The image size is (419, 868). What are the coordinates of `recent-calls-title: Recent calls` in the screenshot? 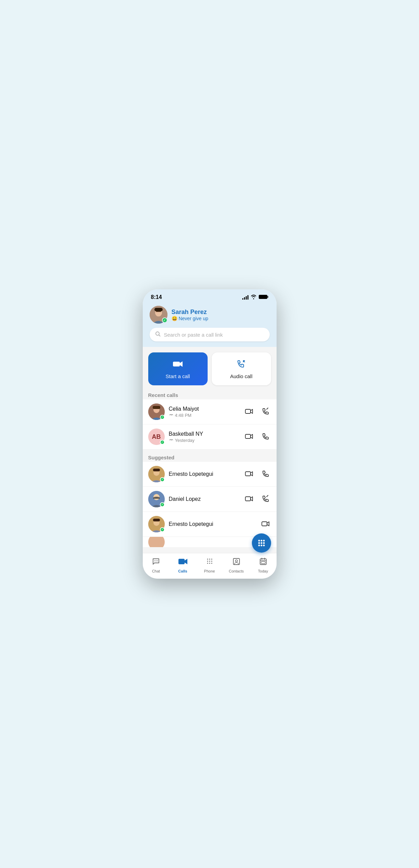 It's located at (210, 394).